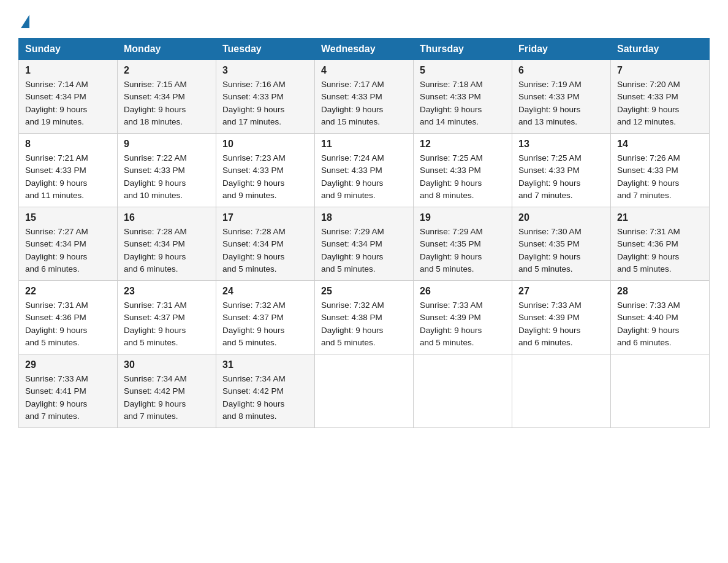 The width and height of the screenshot is (728, 563). What do you see at coordinates (56, 397) in the screenshot?
I see `day-info: Sunrise: 7:33 AMSunset: 4:41 PMDaylight:…` at bounding box center [56, 397].